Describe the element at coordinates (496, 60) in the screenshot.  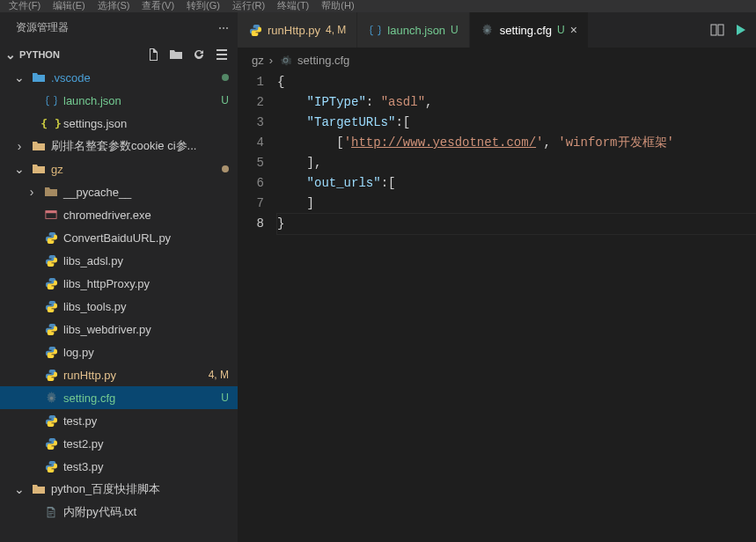
I see `breadcrumbs: gz › setting.cfg` at that location.